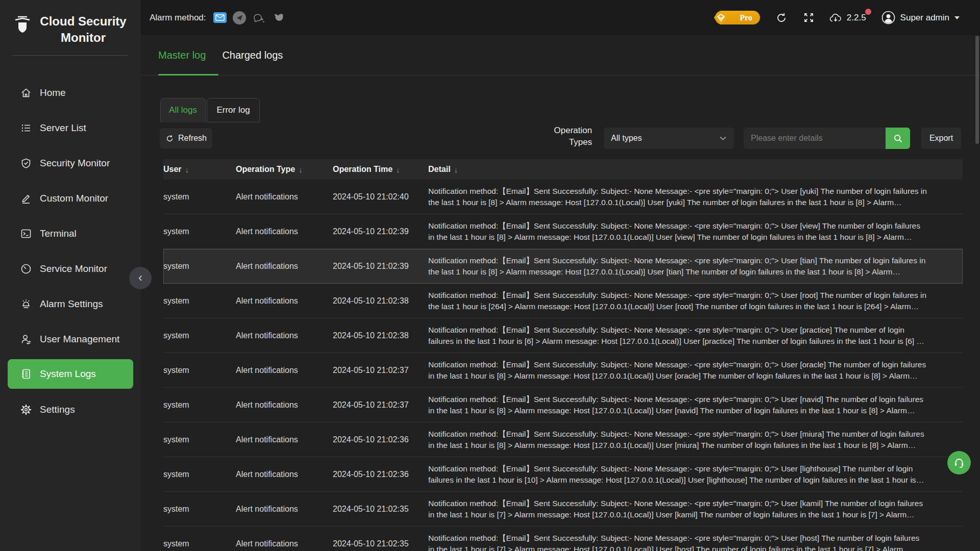 This screenshot has width=980, height=551. Describe the element at coordinates (220, 18) in the screenshot. I see `email-alarm-icon` at that location.